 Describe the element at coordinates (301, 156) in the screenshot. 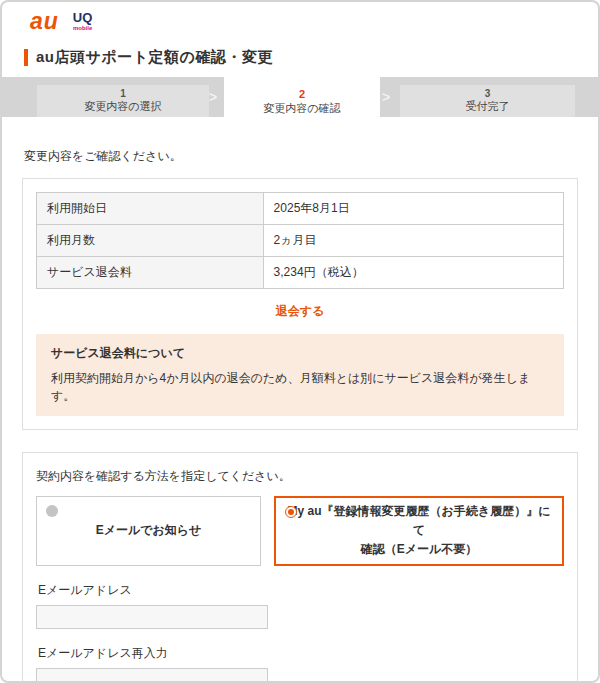

I see `lead-text: 変更内容をご確認ください。` at that location.